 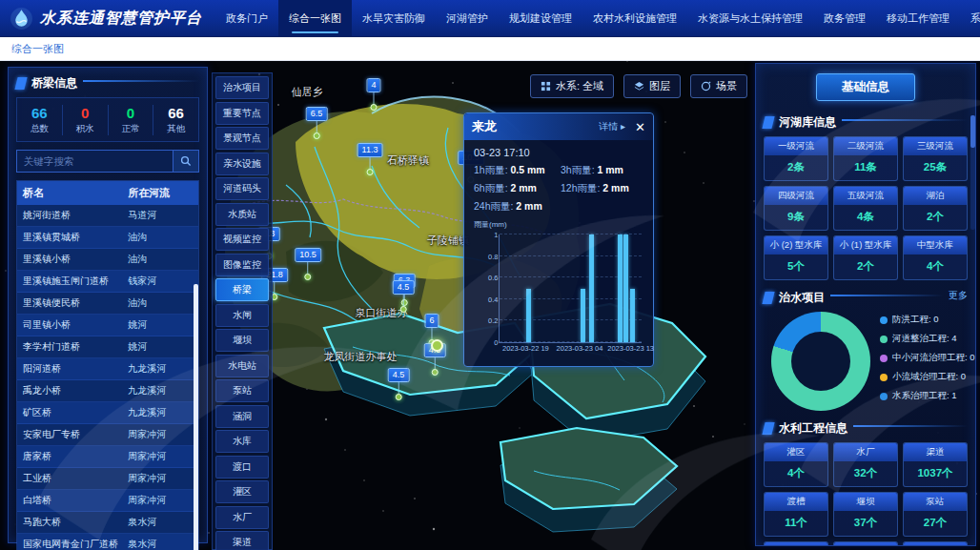 What do you see at coordinates (108, 238) in the screenshot?
I see `table-row: 里溪镇贯城桥油沟` at bounding box center [108, 238].